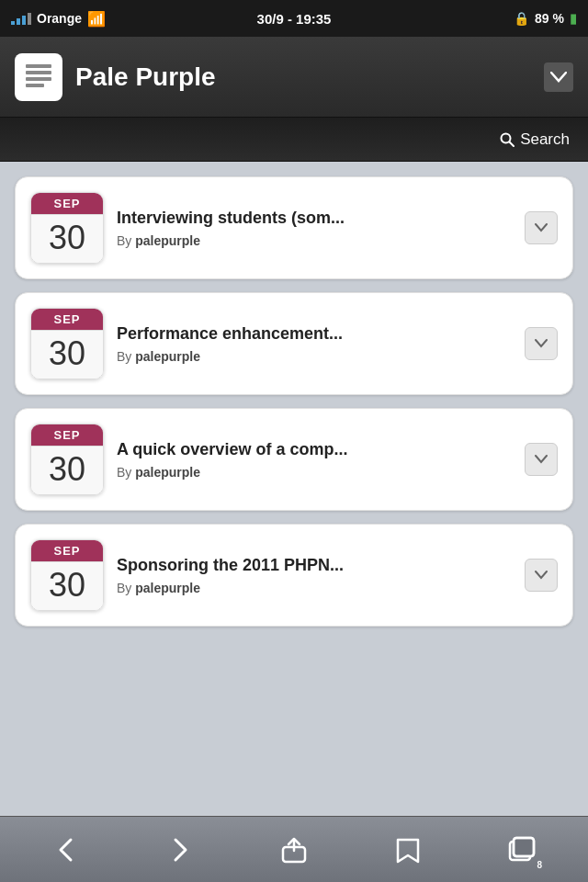 Image resolution: width=588 pixels, height=882 pixels. I want to click on carrier-label: Orange, so click(59, 18).